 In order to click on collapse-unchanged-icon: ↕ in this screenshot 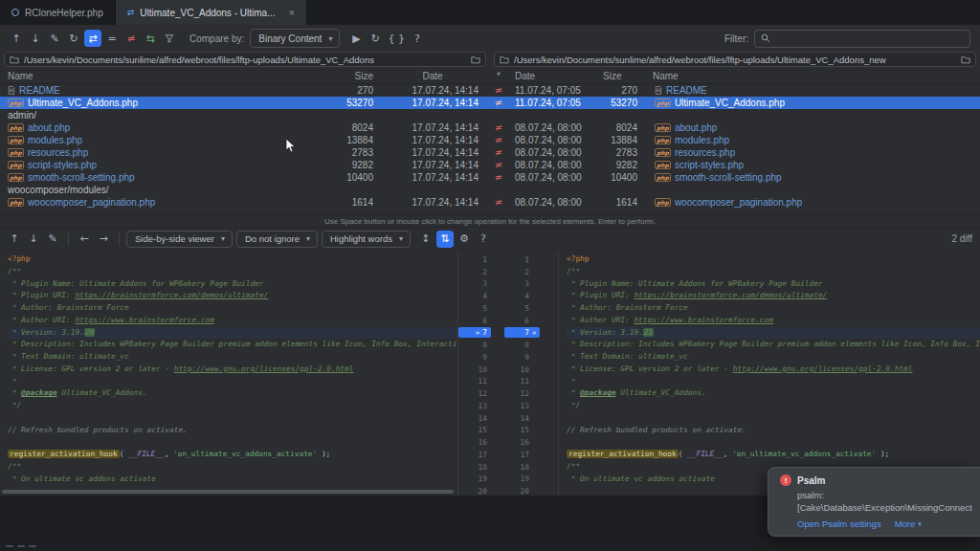, I will do `click(426, 239)`.